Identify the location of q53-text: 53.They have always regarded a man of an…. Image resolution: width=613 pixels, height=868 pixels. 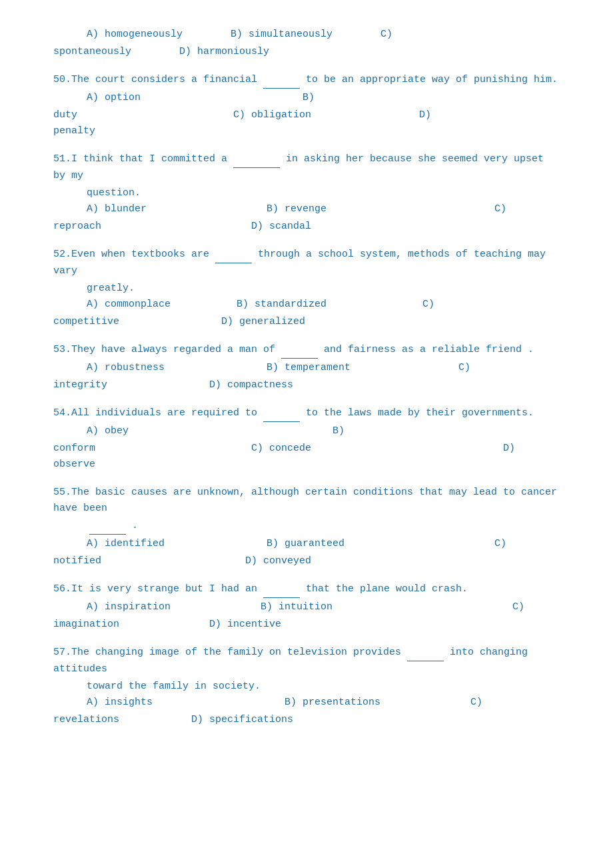
(306, 351).